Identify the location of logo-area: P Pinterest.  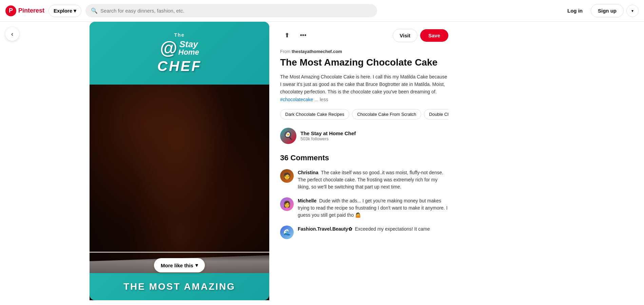
(25, 11).